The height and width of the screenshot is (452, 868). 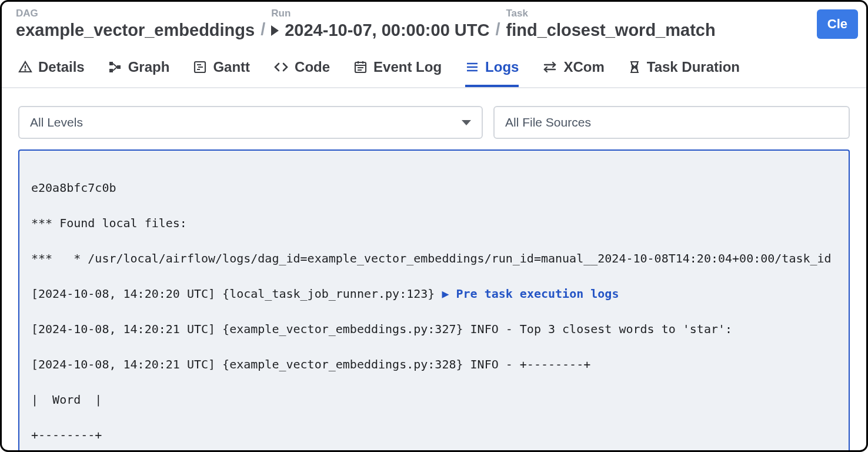 I want to click on file-source-select: All File Sources, so click(x=672, y=122).